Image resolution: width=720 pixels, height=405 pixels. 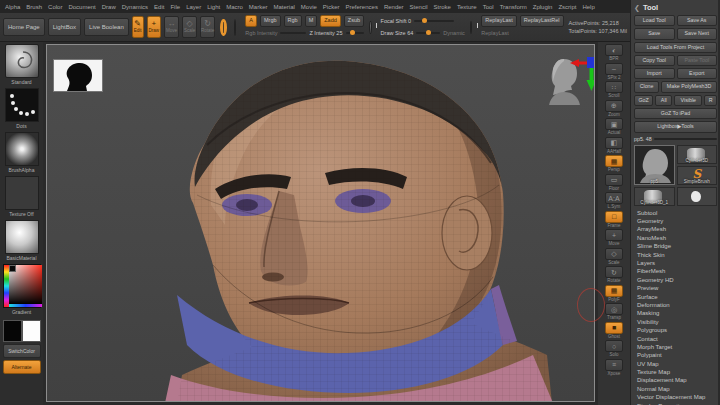 What do you see at coordinates (698, 74) in the screenshot?
I see `export-button: Export` at bounding box center [698, 74].